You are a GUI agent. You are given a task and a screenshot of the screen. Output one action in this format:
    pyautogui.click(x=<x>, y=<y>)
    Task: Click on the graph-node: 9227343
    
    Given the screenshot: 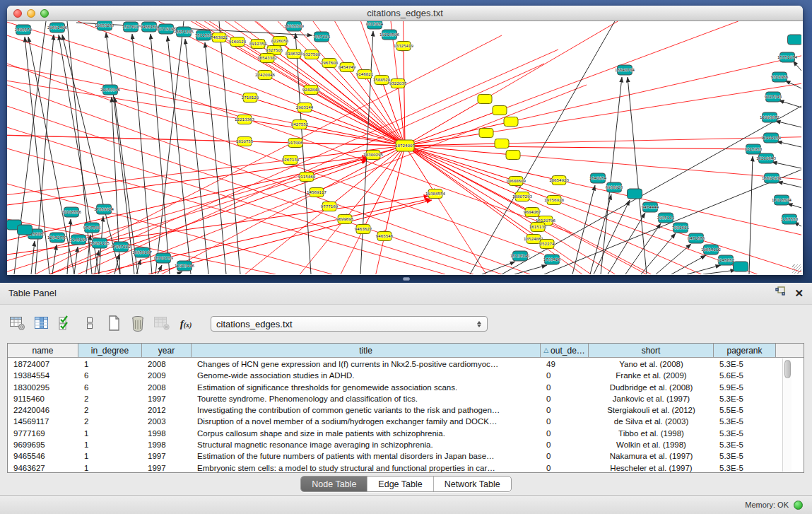 What is the action you would take?
    pyautogui.click(x=773, y=97)
    